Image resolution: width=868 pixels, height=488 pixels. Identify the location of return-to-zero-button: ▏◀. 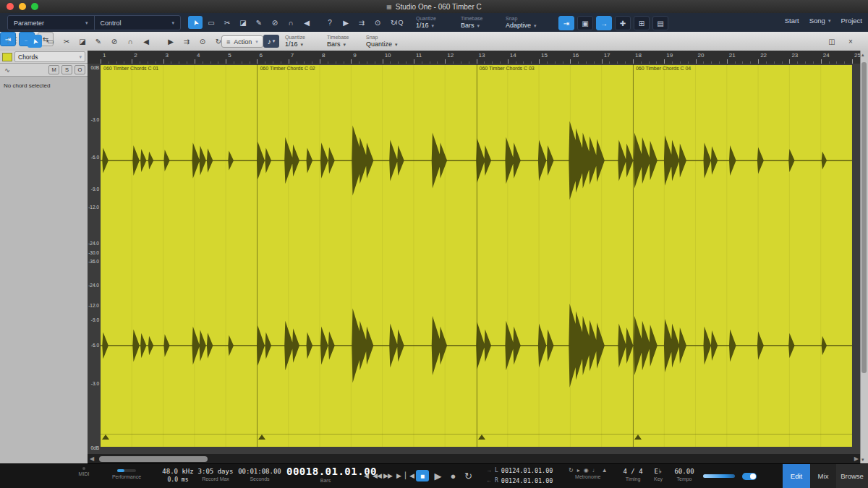
(409, 476).